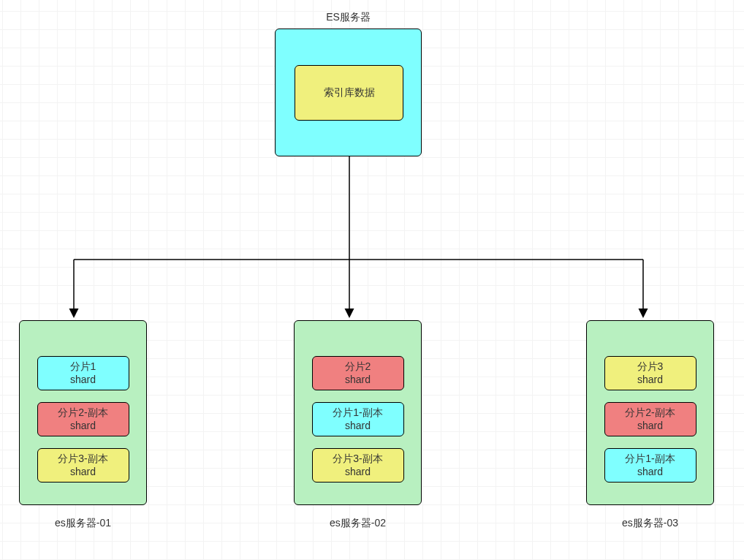 Image resolution: width=744 pixels, height=560 pixels. I want to click on shard-line1: 分片1, so click(83, 367).